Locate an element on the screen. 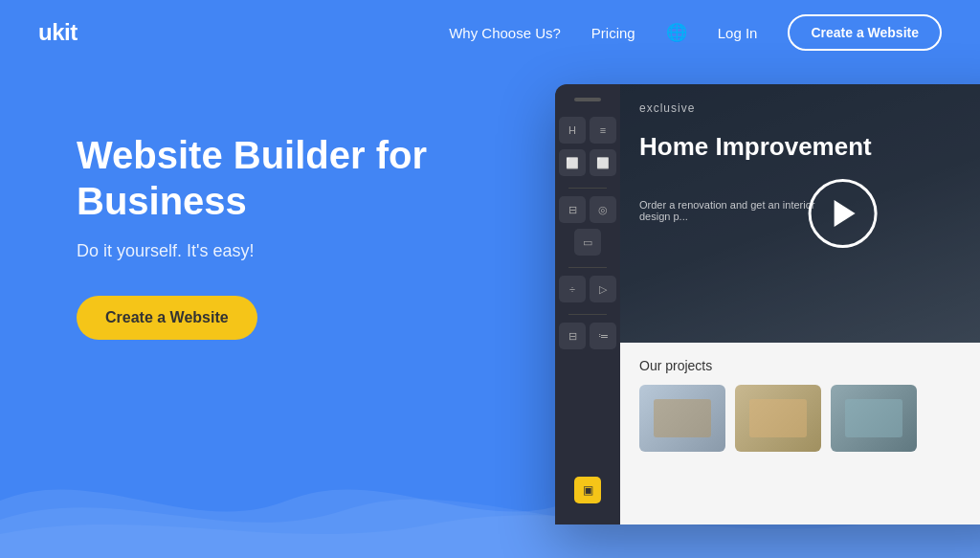  hero-title: Website Builder for Business is located at coordinates (297, 178).